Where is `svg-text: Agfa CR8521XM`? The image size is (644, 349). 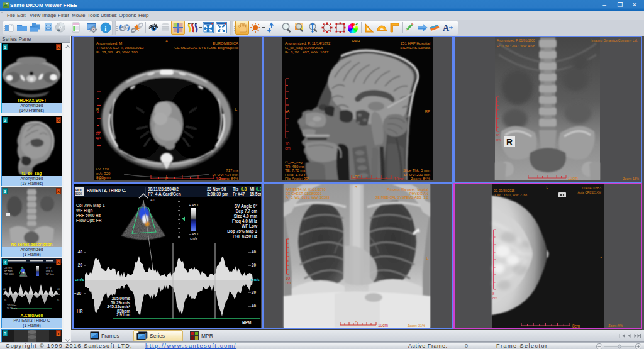 svg-text: Agfa CR8521XM is located at coordinates (589, 192).